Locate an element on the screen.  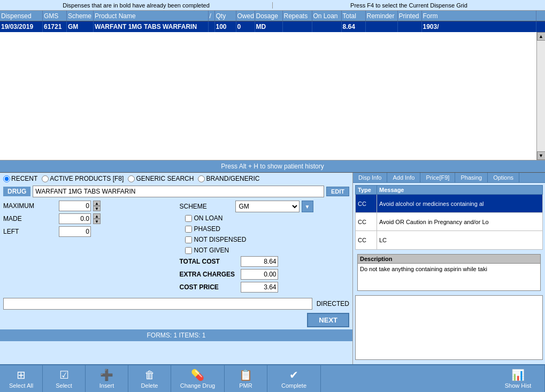
costprice-input is located at coordinates (259, 287).